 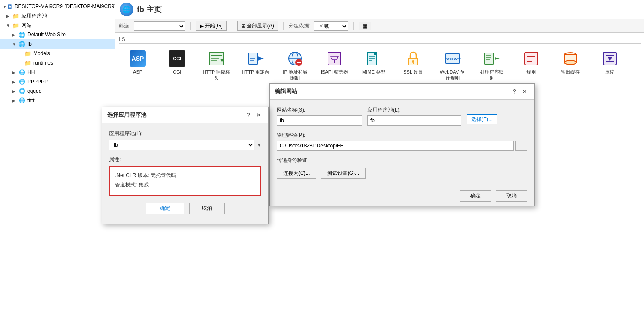 I want to click on apppool-attr-clr: .Net CLR 版本: 无托管代码, so click(x=185, y=176).